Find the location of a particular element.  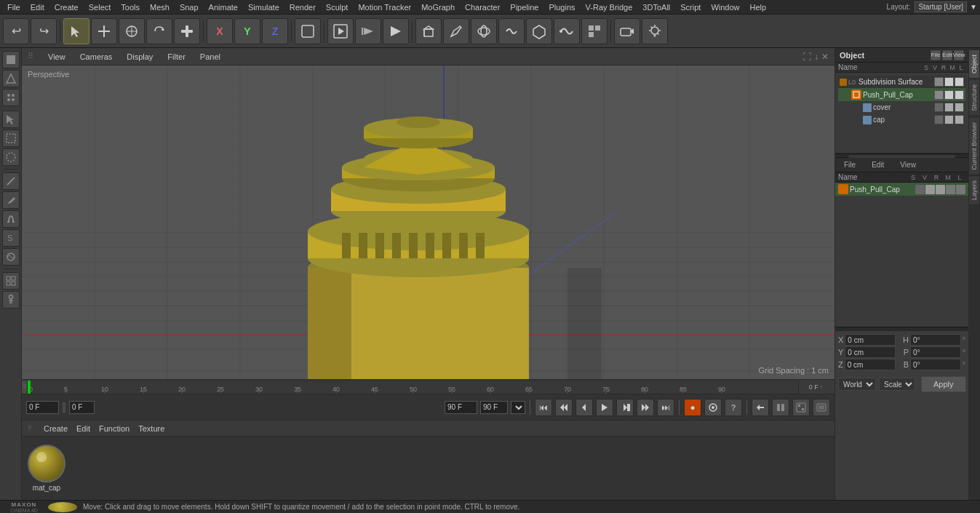

add-tool-button is located at coordinates (187, 31).